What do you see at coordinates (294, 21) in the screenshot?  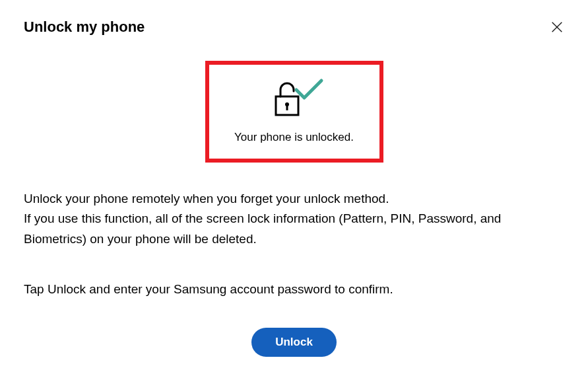 I see `dialog-header: Unlock my phone` at bounding box center [294, 21].